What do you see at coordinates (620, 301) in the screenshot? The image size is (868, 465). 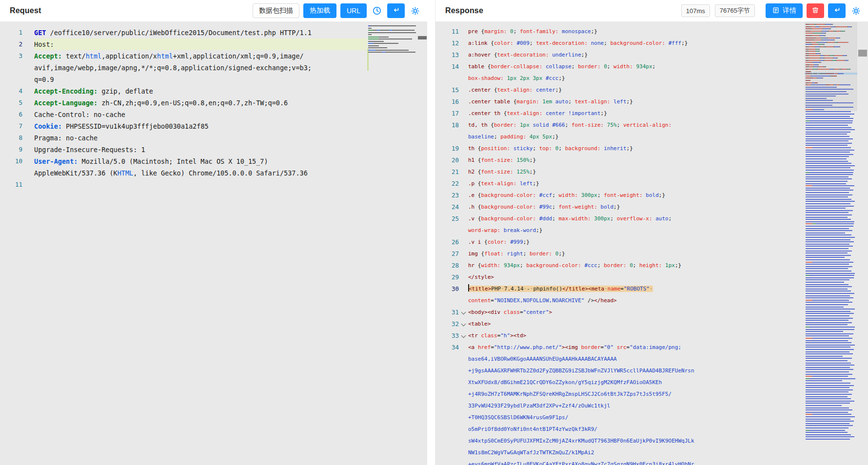 I see `code-line: content="NOINDEX,NOFOLLOW,NOARCHIVE" /><…` at bounding box center [620, 301].